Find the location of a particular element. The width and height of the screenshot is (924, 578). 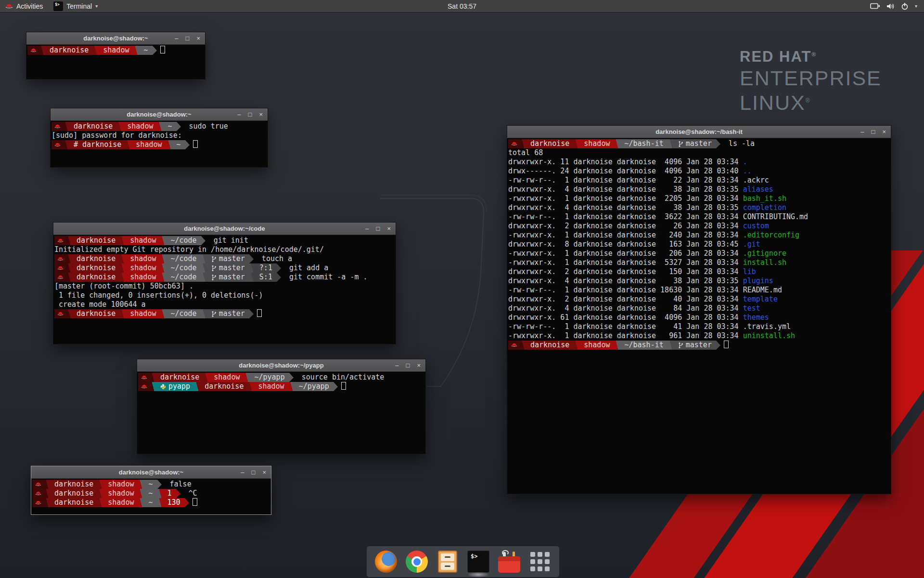

terminal-content: darknoiseshadow~ sudo true[sudo] passwor… is located at coordinates (159, 144).